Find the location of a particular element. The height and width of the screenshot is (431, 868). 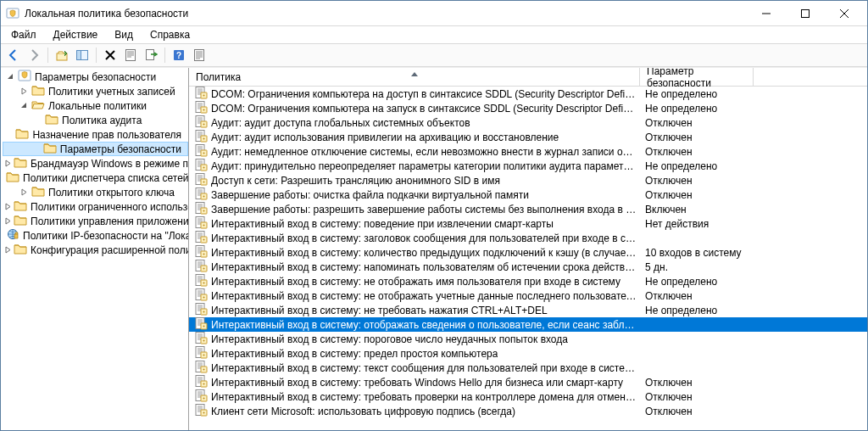

tree-item-ipsec: Политики IP-безопасности на "Локальный к… is located at coordinates (95, 236).